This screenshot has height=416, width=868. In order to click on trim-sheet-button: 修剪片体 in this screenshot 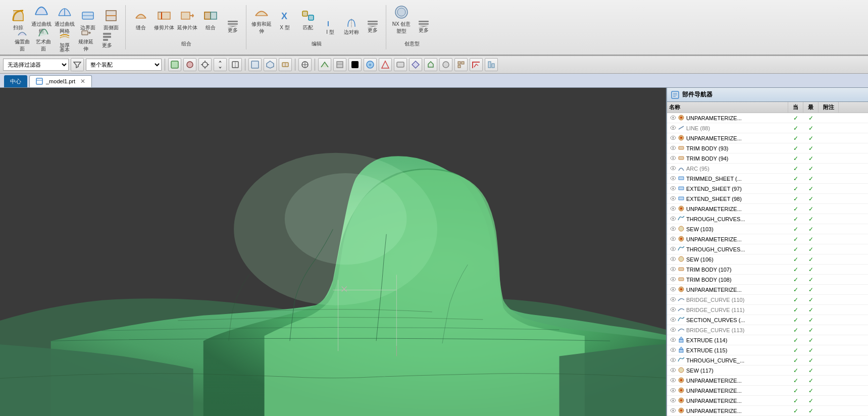, I will do `click(164, 20)`.